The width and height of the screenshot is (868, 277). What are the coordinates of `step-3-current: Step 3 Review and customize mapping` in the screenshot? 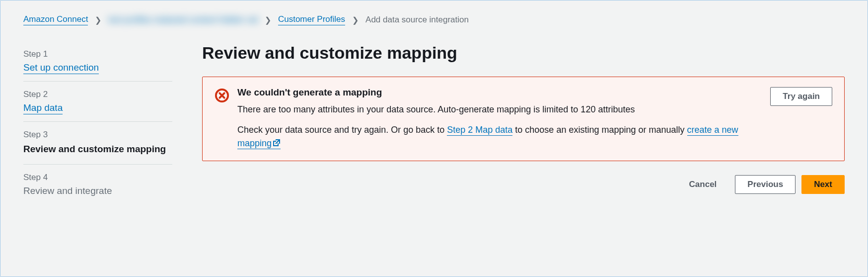 It's located at (98, 143).